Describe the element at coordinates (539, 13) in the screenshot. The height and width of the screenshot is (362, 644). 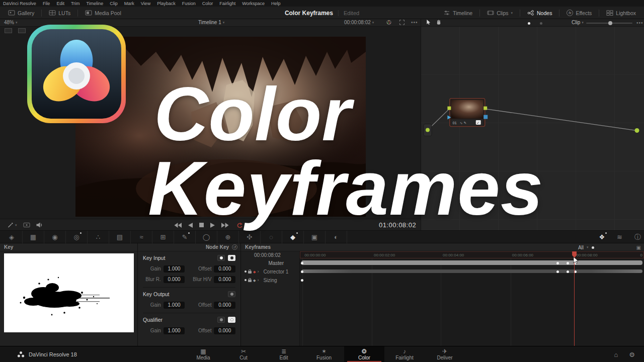
I see `nodes-panel-button: Nodes` at that location.